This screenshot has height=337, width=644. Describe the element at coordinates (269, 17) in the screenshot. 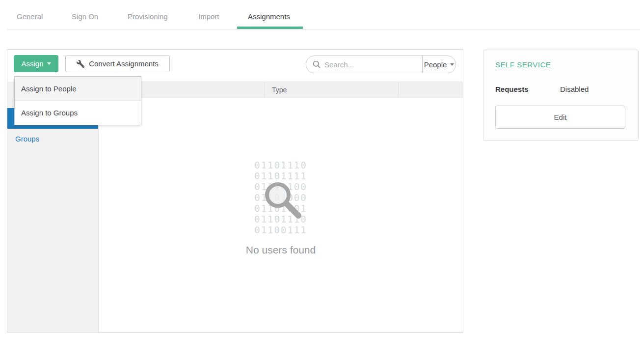

I see `tab-assignments: Assignments` at that location.